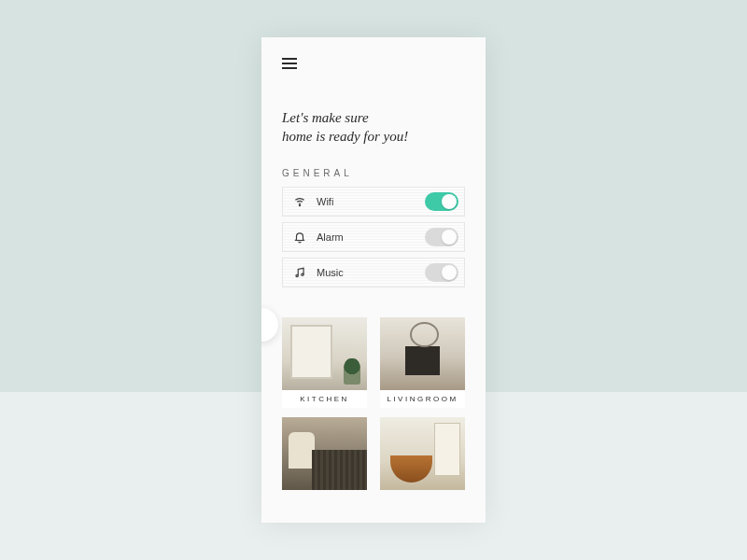  What do you see at coordinates (325, 399) in the screenshot?
I see `room-caption: KITCHEN` at bounding box center [325, 399].